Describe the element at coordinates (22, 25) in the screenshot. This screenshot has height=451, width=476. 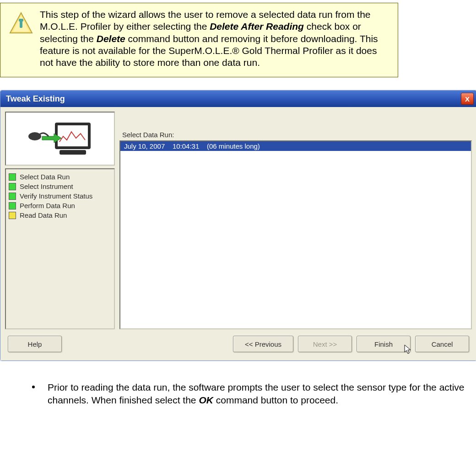
I see `tip-icon` at that location.